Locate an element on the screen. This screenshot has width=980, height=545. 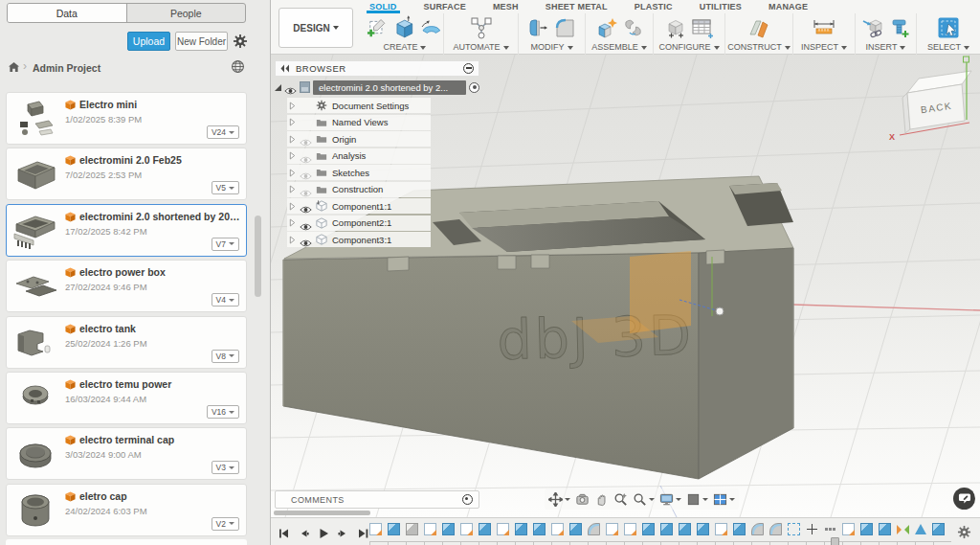
timeline-scrollbar is located at coordinates (322, 513).